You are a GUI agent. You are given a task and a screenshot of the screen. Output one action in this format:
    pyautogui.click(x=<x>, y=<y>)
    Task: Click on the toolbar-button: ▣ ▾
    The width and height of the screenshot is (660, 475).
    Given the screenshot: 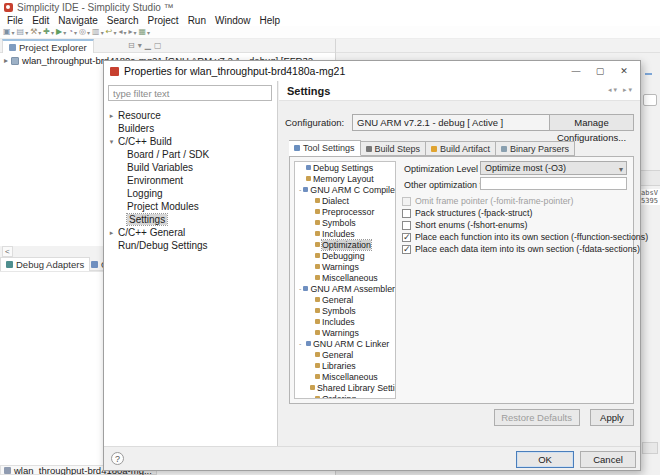 What is the action you would take?
    pyautogui.click(x=9, y=32)
    